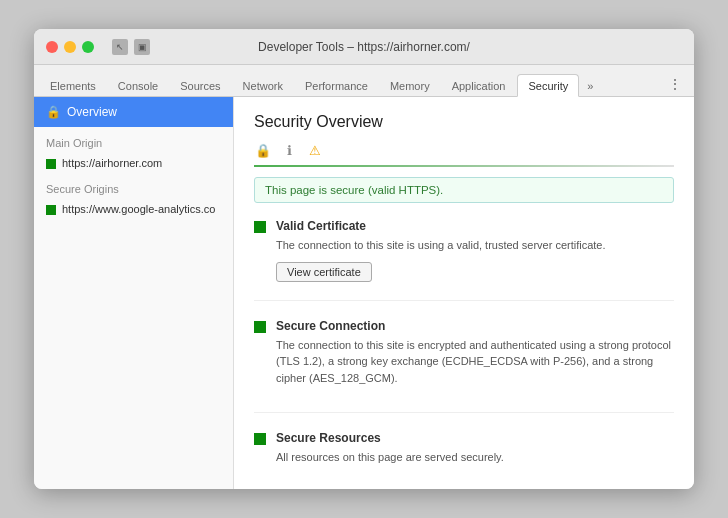  I want to click on resources-section: Secure Resources All resources on this p…, so click(464, 460).